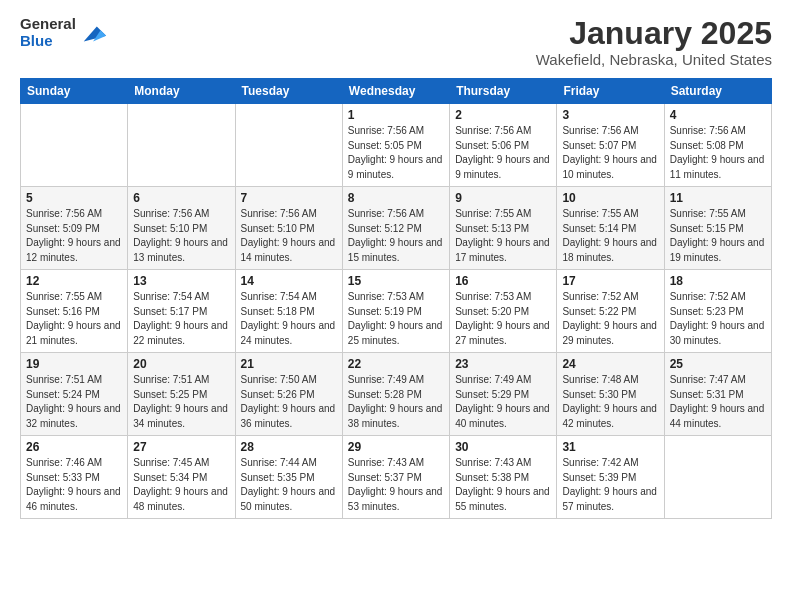  Describe the element at coordinates (396, 312) in the screenshot. I see `calendar-cell: 15Sunrise: 7:53 AM Sunset: 5:19 PM Dayli…` at that location.